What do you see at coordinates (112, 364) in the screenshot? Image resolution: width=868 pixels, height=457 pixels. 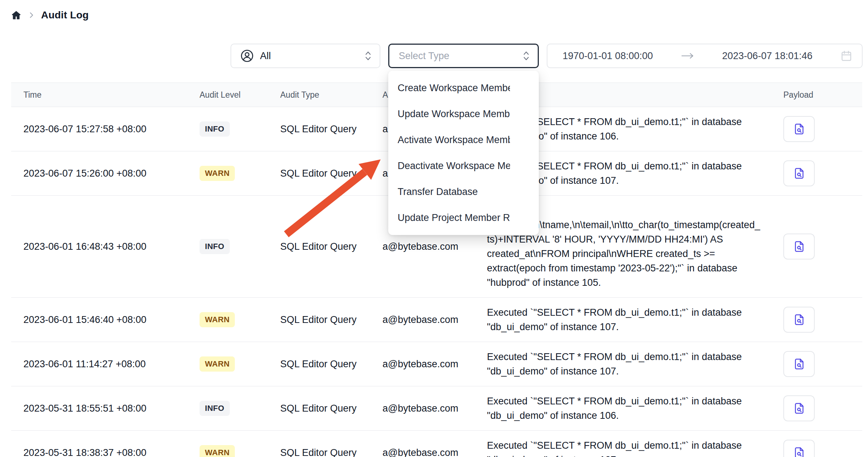 I see `cell-time: 2023-06-01 11:14:27 +08:00` at bounding box center [112, 364].